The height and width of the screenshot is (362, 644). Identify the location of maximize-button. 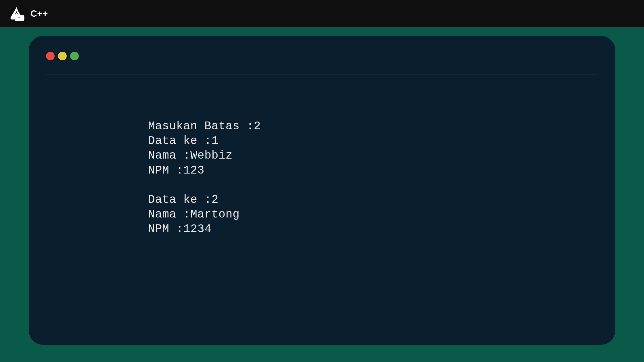
(74, 56).